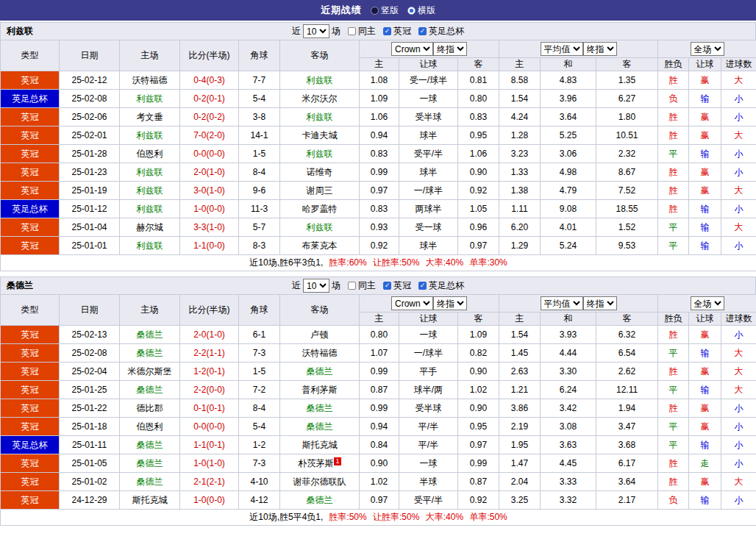  I want to click on asia-handicap: 受一球, so click(429, 228).